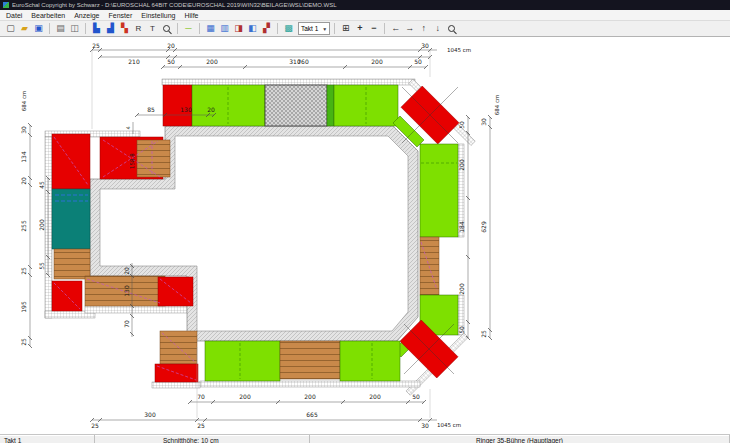 The image size is (730, 443). What do you see at coordinates (14, 16) in the screenshot?
I see `menu-datei: Datei` at bounding box center [14, 16].